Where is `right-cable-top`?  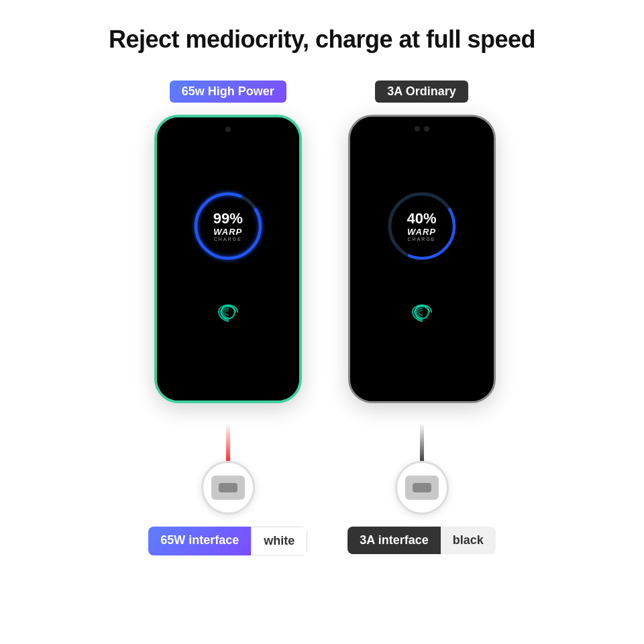 right-cable-top is located at coordinates (422, 413).